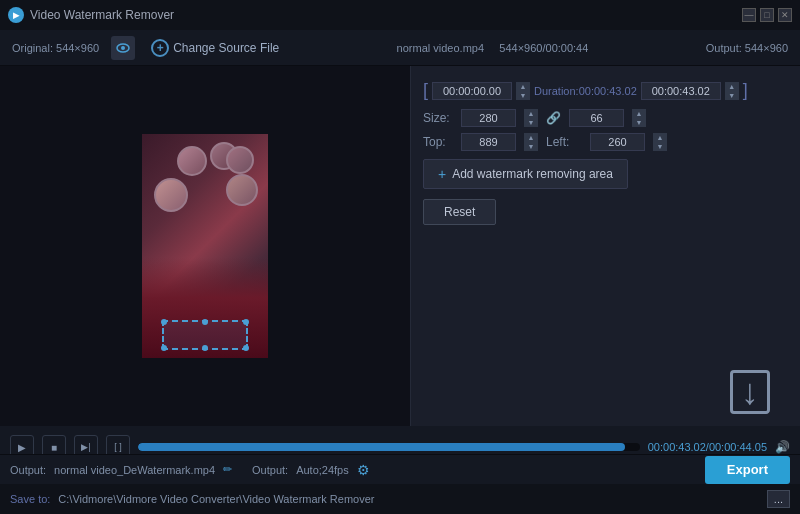  I want to click on time-start-input, so click(472, 91).